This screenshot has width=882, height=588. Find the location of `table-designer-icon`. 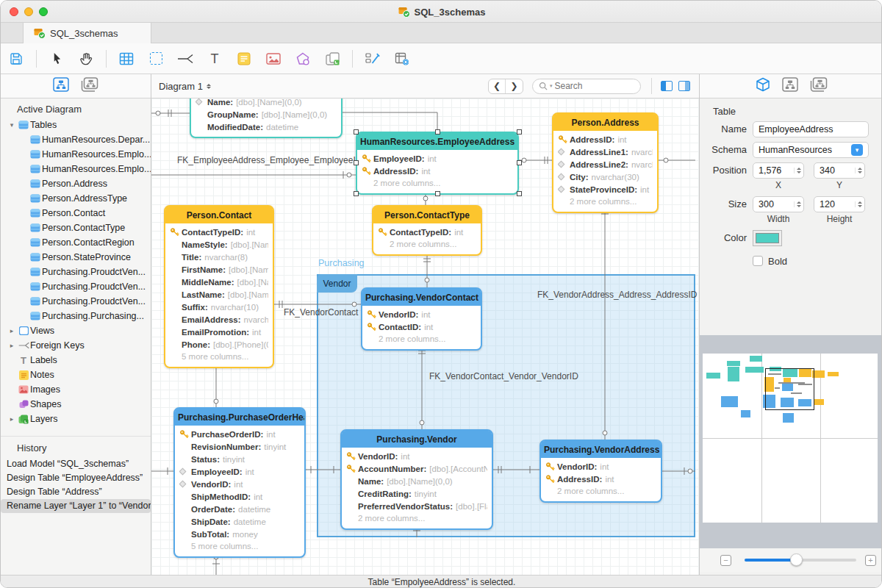

table-designer-icon is located at coordinates (402, 59).